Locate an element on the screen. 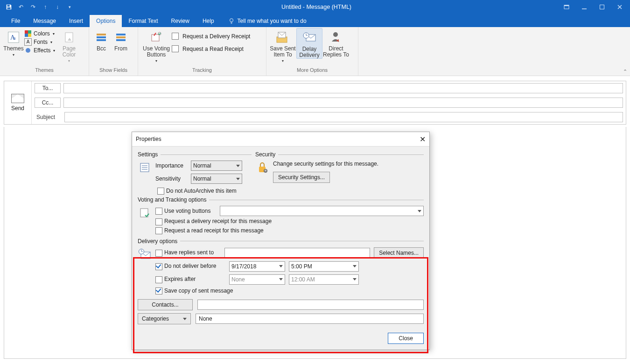 The image size is (630, 364). ribbon-display-icon is located at coordinates (567, 7).